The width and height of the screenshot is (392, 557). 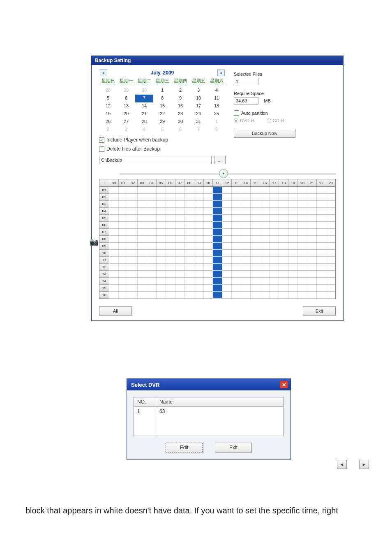 I want to click on calendar-day: 11, so click(x=217, y=99).